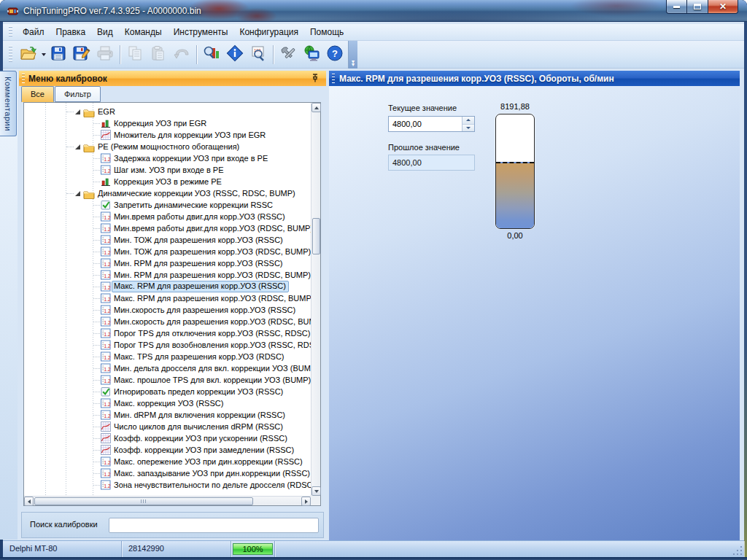  What do you see at coordinates (34, 32) in the screenshot?
I see `menu-item-0: Файл` at bounding box center [34, 32].